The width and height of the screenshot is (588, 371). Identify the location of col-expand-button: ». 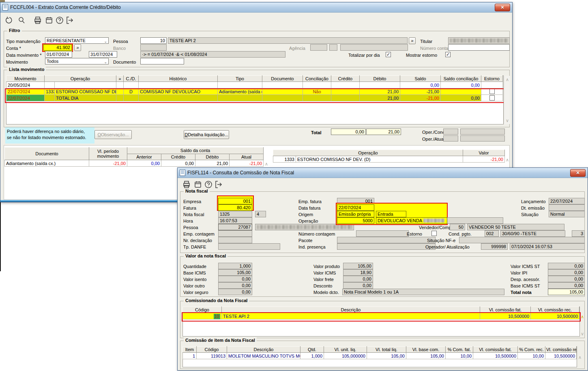
(120, 79).